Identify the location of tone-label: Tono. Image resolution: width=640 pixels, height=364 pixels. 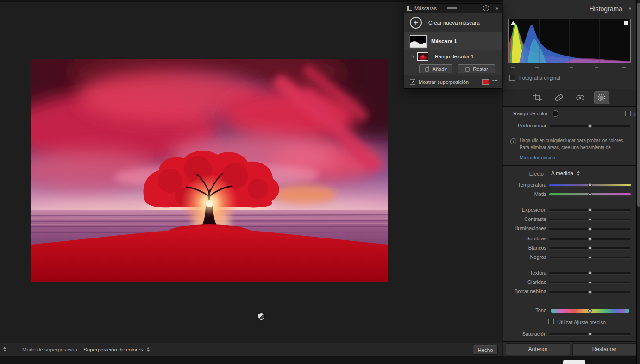
(525, 310).